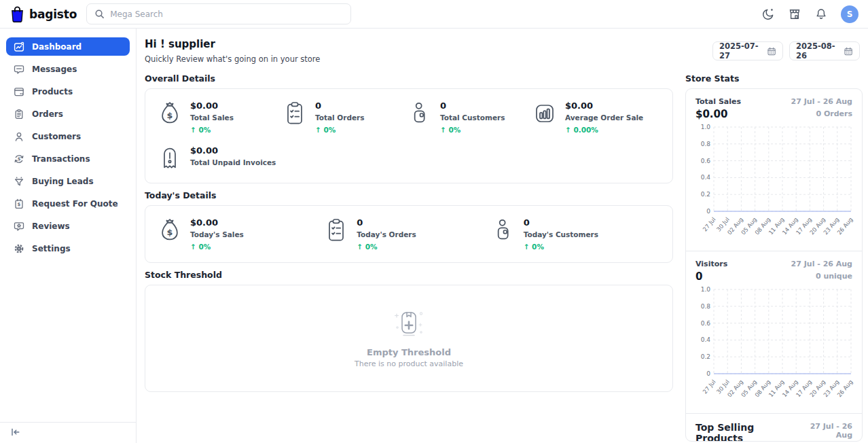 This screenshot has width=868, height=443. Describe the element at coordinates (232, 44) in the screenshot. I see `page-title: Hi ! supplier` at that location.